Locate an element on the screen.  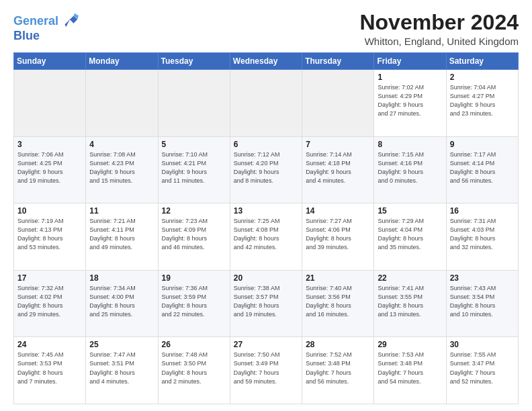
calendar-cell: 15Sunrise: 7:29 AM Sunset: 4:04 PM Dayli… is located at coordinates (410, 237).